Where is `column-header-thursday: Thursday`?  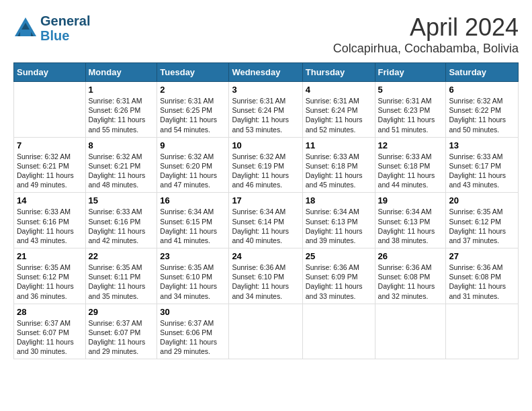
column-header-thursday: Thursday is located at coordinates (339, 73).